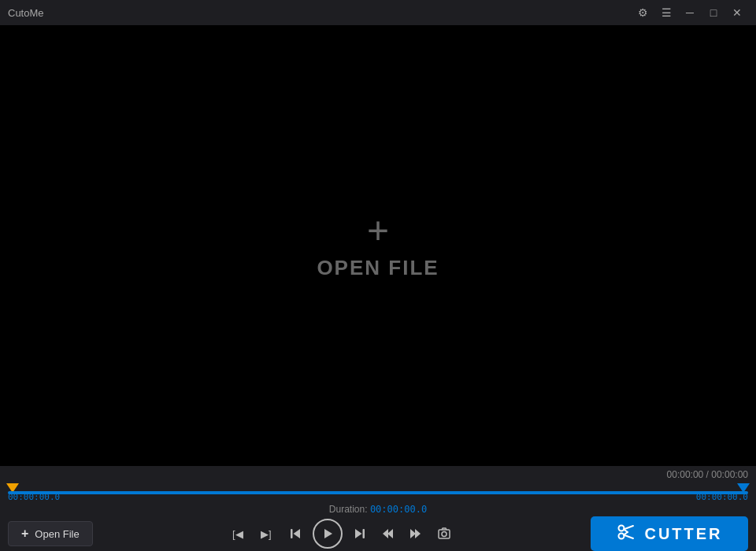  Describe the element at coordinates (57, 534) in the screenshot. I see `open-file-btn-label: Open File` at that location.